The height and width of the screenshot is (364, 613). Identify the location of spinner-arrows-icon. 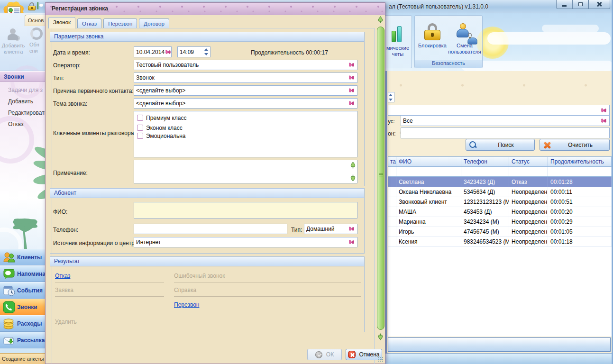
(391, 98).